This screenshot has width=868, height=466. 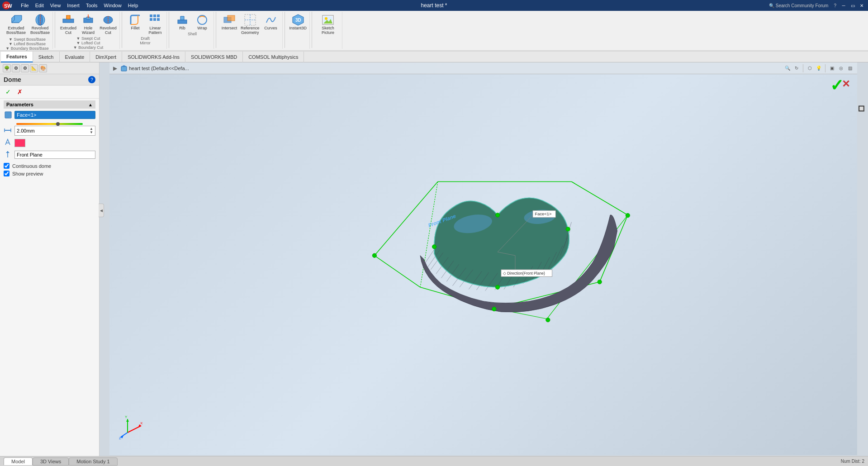 I want to click on search-box: 🔍 Search Community Forum, so click(x=799, y=5).